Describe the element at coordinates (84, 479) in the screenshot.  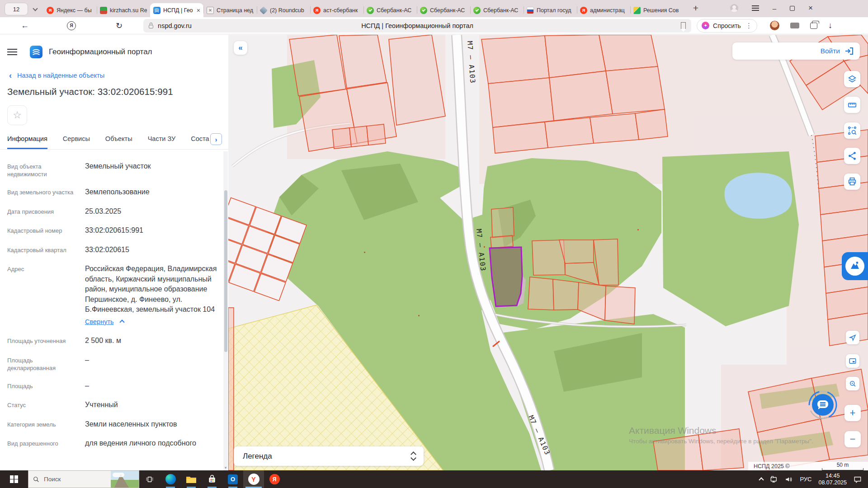
I see `taskbar-search: Поиск` at that location.